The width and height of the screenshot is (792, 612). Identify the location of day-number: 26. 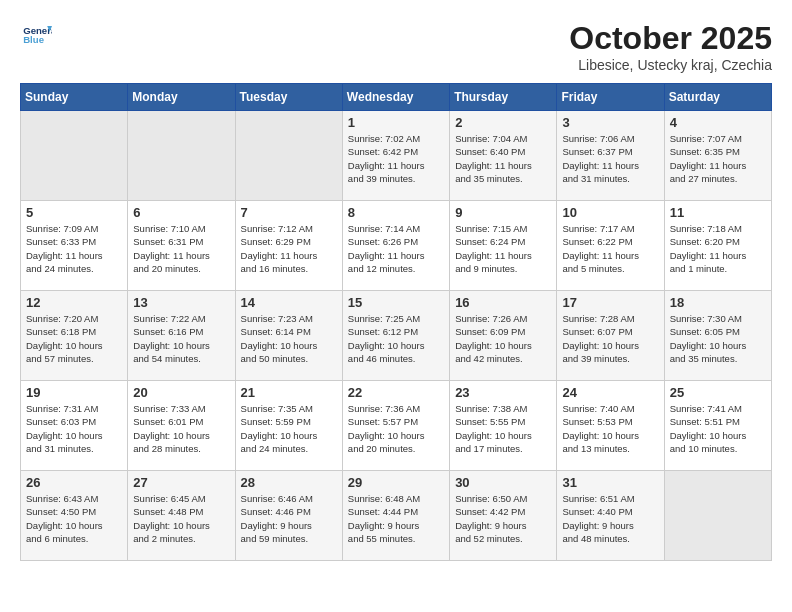
(74, 482).